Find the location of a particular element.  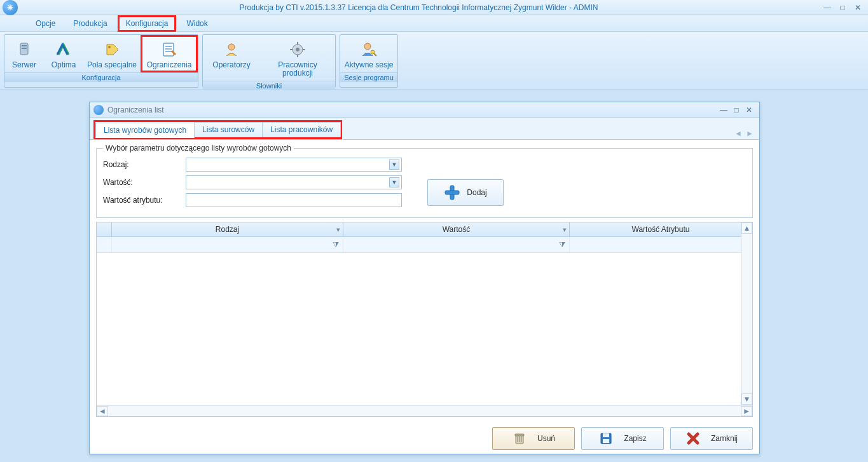

ribbon-optima: Optima is located at coordinates (64, 53).